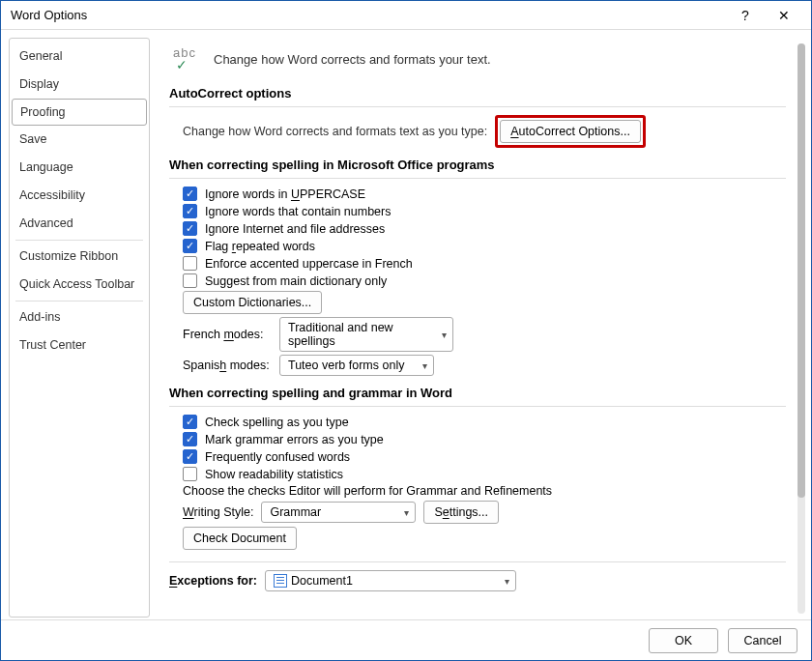  Describe the element at coordinates (189, 245) in the screenshot. I see `checkbox-repeated` at that location.